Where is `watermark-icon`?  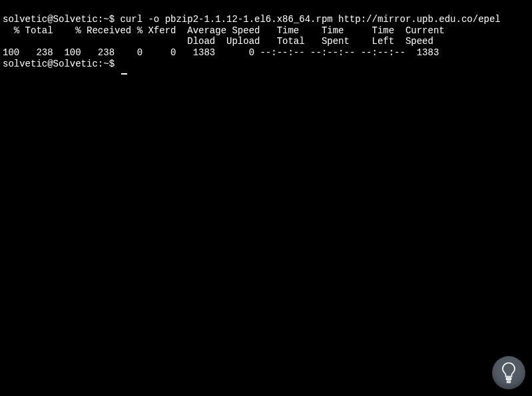
watermark-icon is located at coordinates (509, 373).